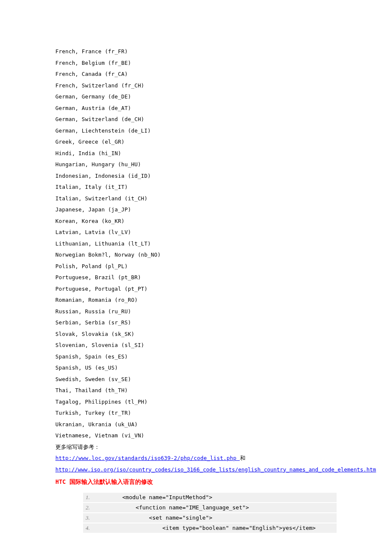  What do you see at coordinates (196, 379) in the screenshot?
I see `locale-item: Swedish, Sweden (sv_SE)` at bounding box center [196, 379].